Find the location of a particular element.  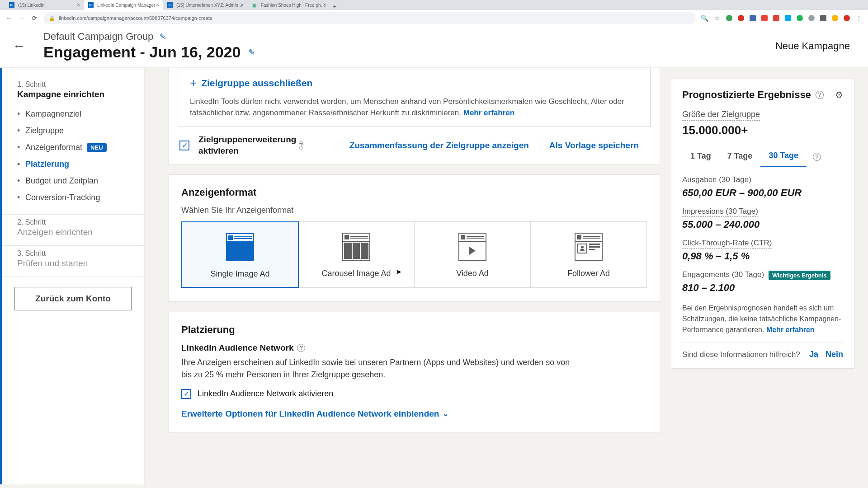

browser-tab: in (15) LinkedIn × is located at coordinates (44, 5).